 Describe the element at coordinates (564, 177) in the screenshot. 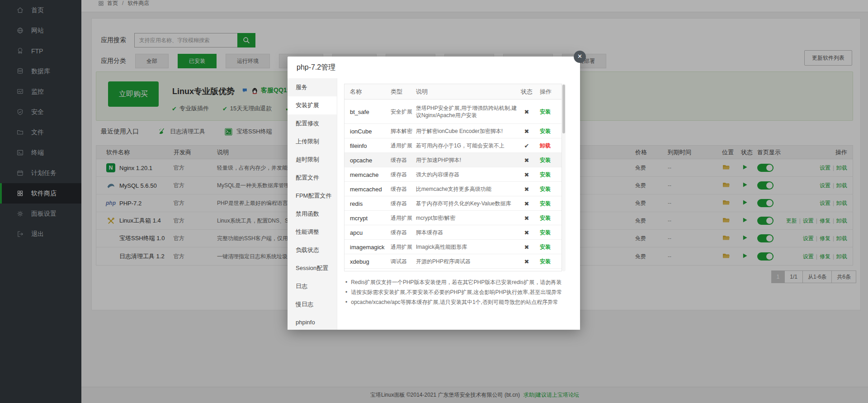

I see `modal-table-scrollbar` at that location.